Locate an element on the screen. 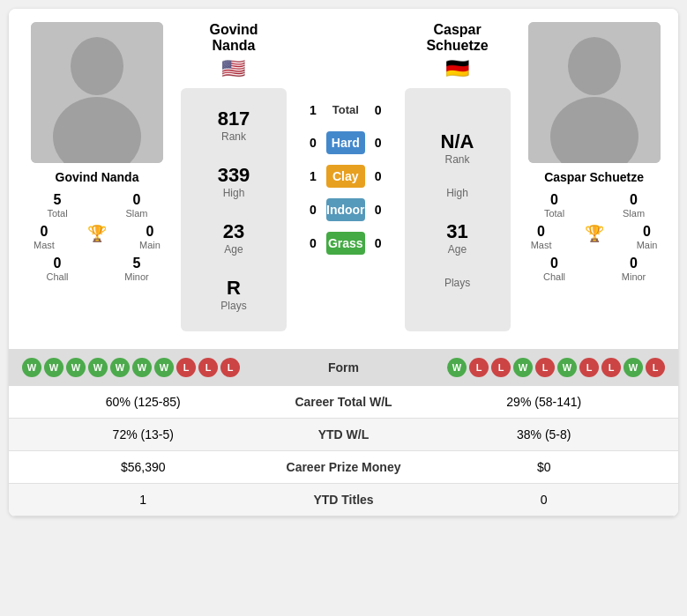 The height and width of the screenshot is (616, 687). surface-row-hard: 0 Hard 0 is located at coordinates (346, 143).